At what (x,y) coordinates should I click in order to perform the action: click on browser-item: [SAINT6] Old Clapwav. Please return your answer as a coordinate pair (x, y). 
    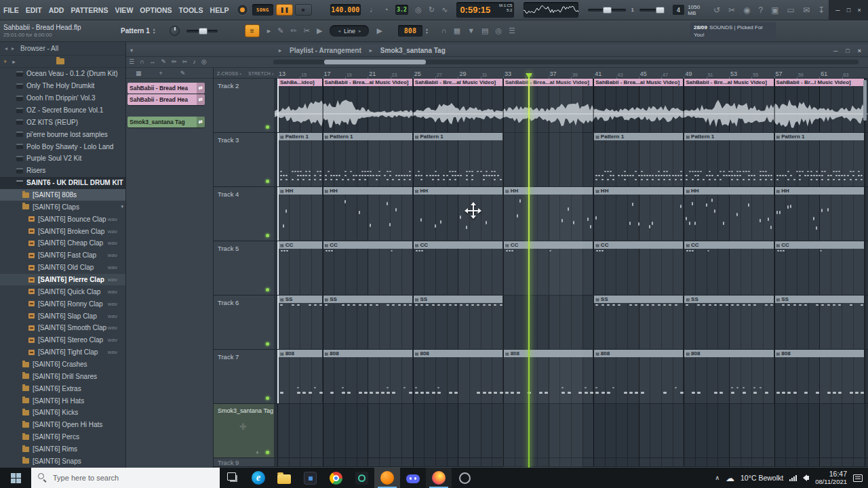
    Looking at the image, I should click on (62, 268).